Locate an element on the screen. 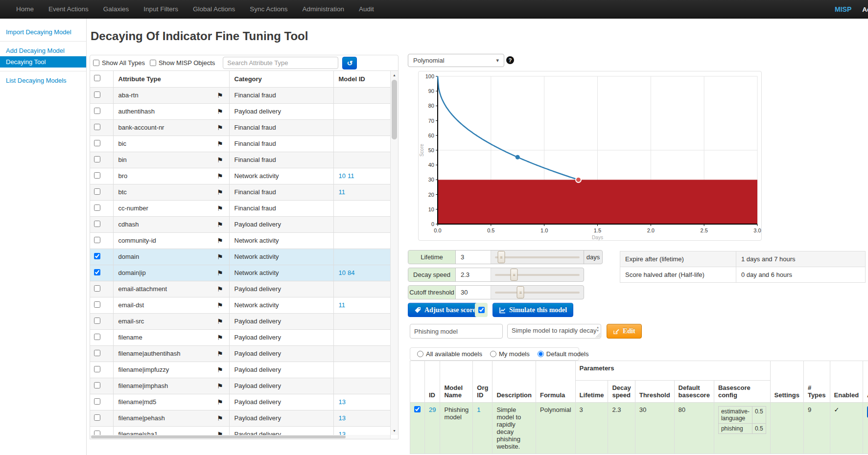 This screenshot has width=868, height=455. decay-speed-slider: ≡ is located at coordinates (538, 275).